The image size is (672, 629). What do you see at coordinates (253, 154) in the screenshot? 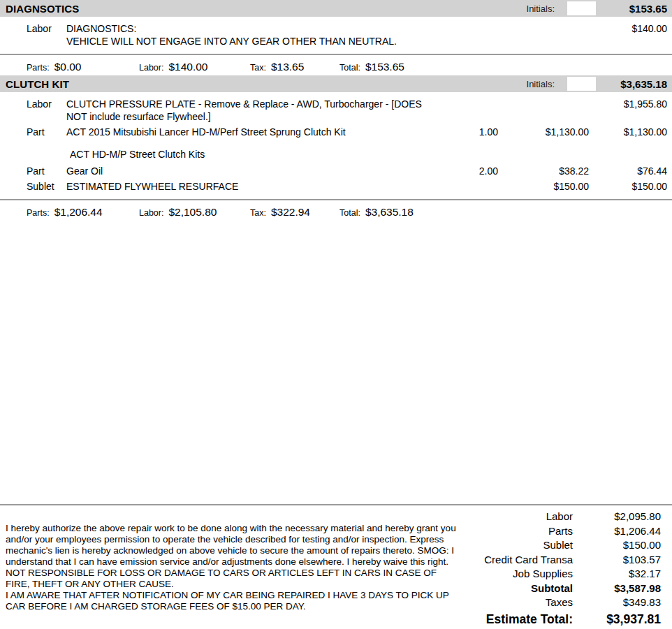
I see `item-description: ACT HD-M/P Street Clutch Kits` at bounding box center [253, 154].